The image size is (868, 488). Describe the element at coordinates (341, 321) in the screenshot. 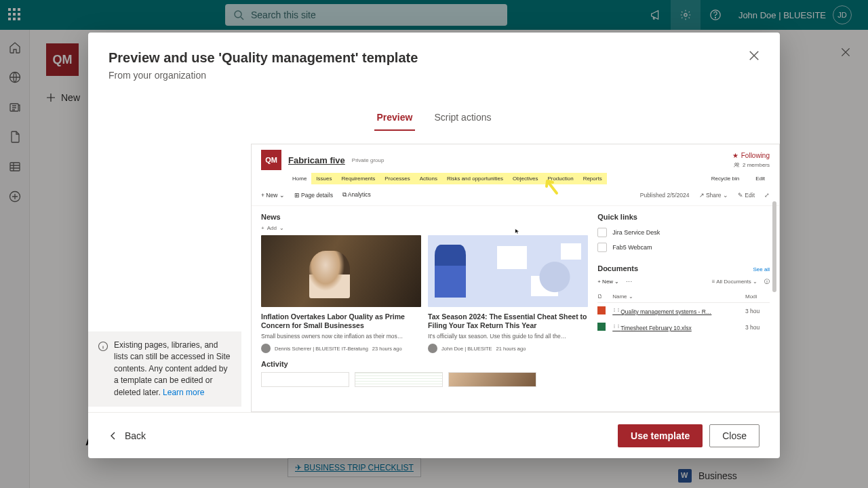

I see `news-card-title: Inflation Overtakes Labor Quality as Pri…` at that location.